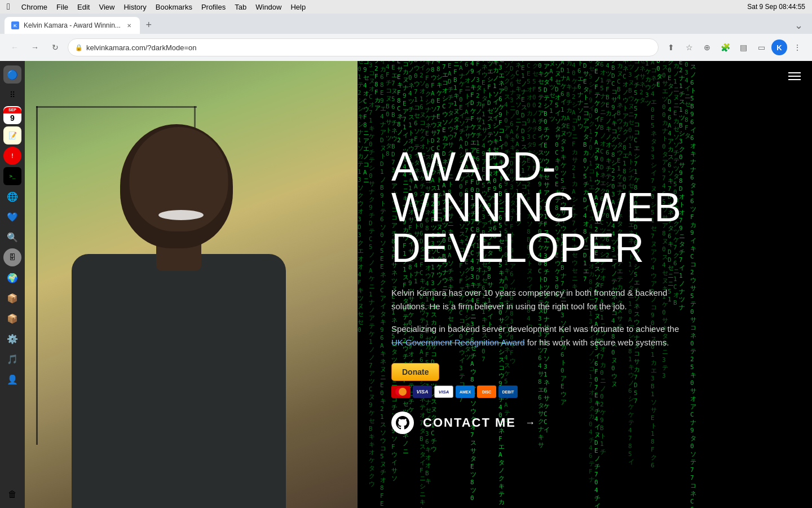 The image size is (812, 508). I want to click on hero-desc1: Kelvin Kamara has over 10 years competen…, so click(538, 300).